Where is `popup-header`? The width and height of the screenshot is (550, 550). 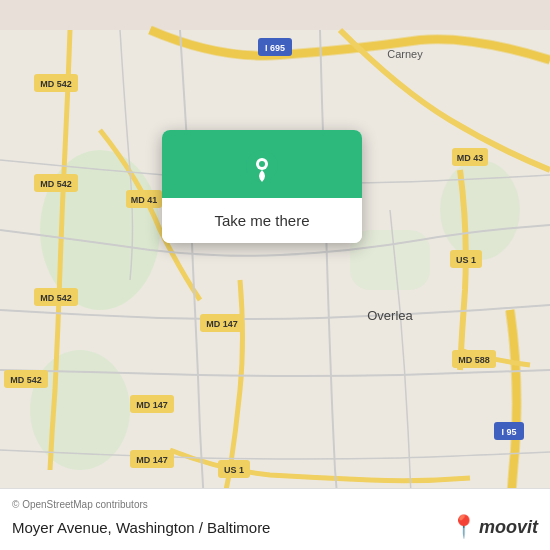
popup-header is located at coordinates (262, 164).